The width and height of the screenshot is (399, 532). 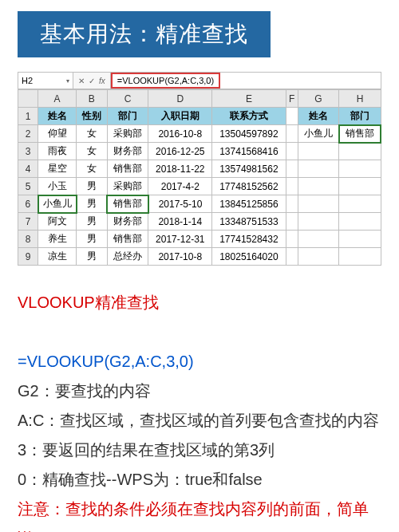 What do you see at coordinates (180, 152) in the screenshot?
I see `cell: 2016-12-25` at bounding box center [180, 152].